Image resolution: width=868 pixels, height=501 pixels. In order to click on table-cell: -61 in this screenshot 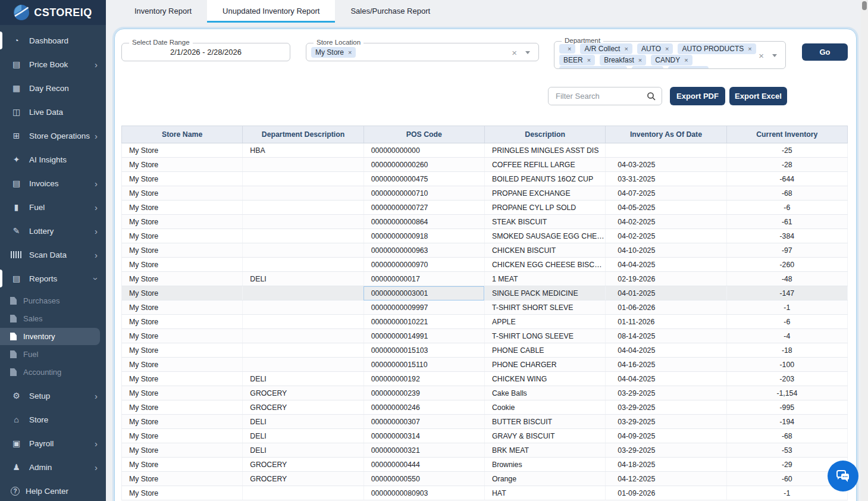, I will do `click(786, 222)`.